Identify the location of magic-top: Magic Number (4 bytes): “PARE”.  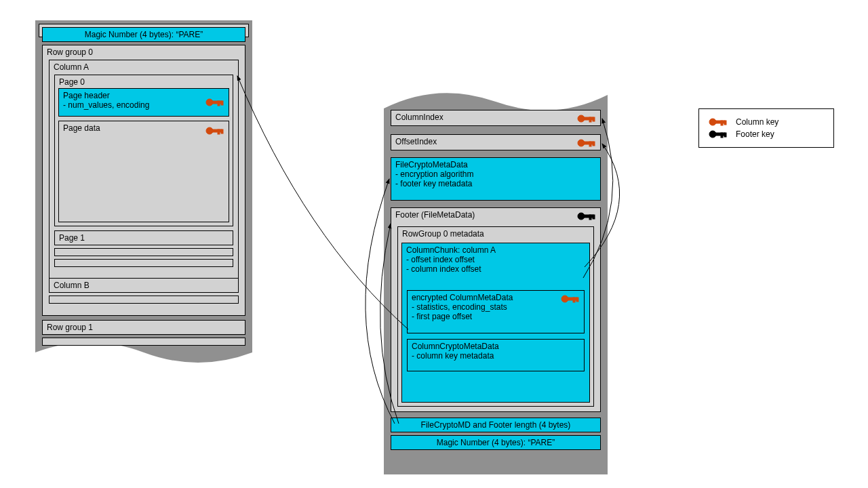
(144, 35).